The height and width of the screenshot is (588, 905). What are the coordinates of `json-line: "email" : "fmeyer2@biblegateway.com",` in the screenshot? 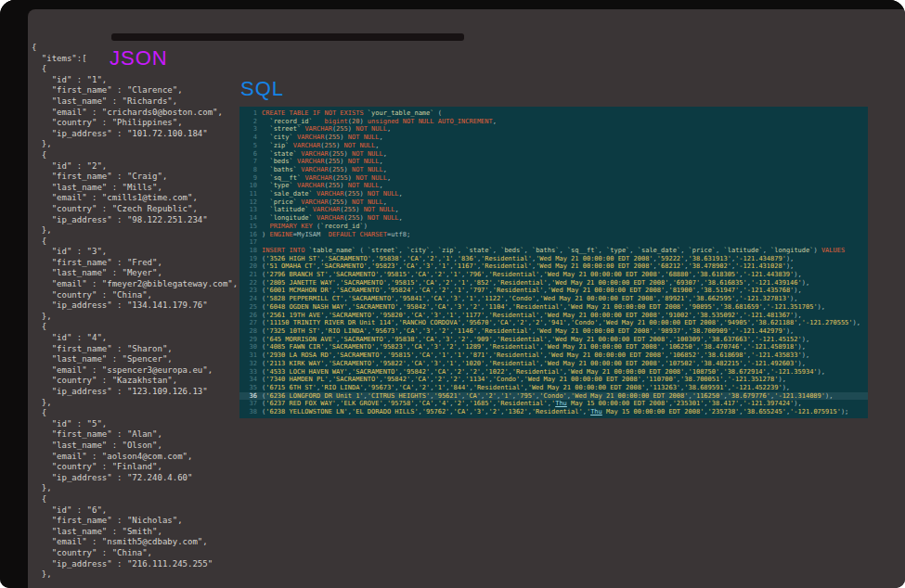 It's located at (149, 285).